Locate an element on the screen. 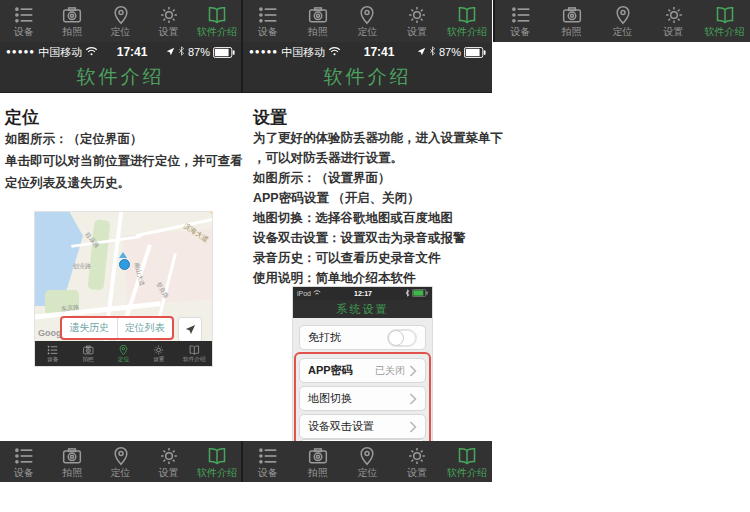  app-header-middle: ●●●●● 中国移动 17:41 87% 软件介绍 is located at coordinates (368, 68).